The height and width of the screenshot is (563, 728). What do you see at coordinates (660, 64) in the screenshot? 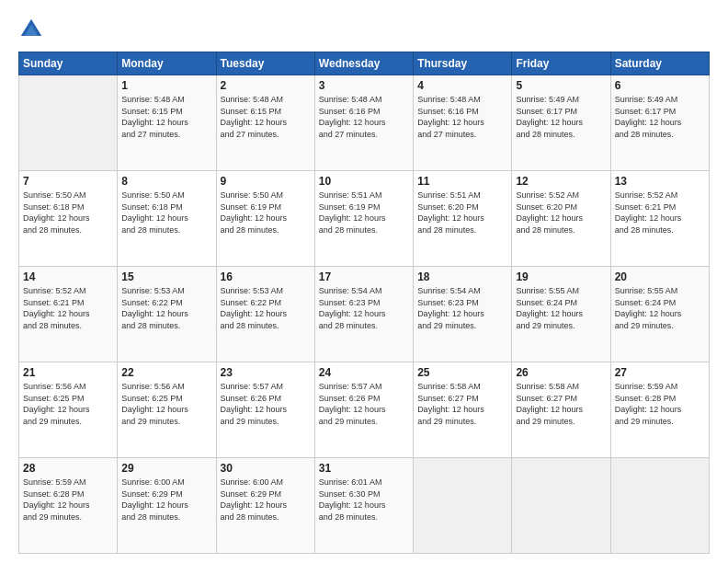
I see `col-header-saturday: Saturday` at bounding box center [660, 64].